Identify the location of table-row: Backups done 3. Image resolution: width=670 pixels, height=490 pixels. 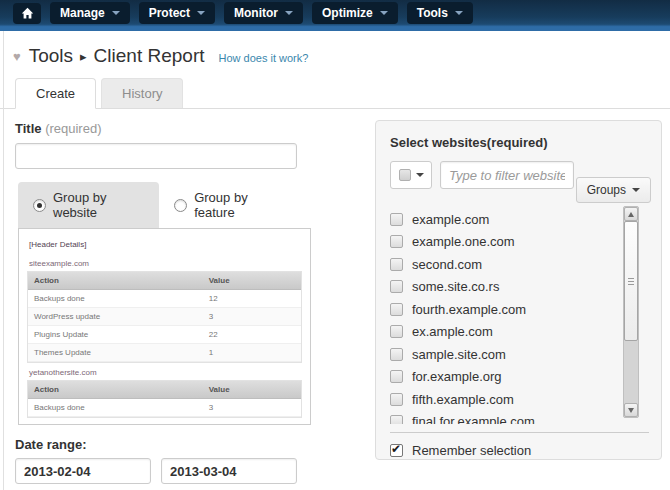
(164, 408).